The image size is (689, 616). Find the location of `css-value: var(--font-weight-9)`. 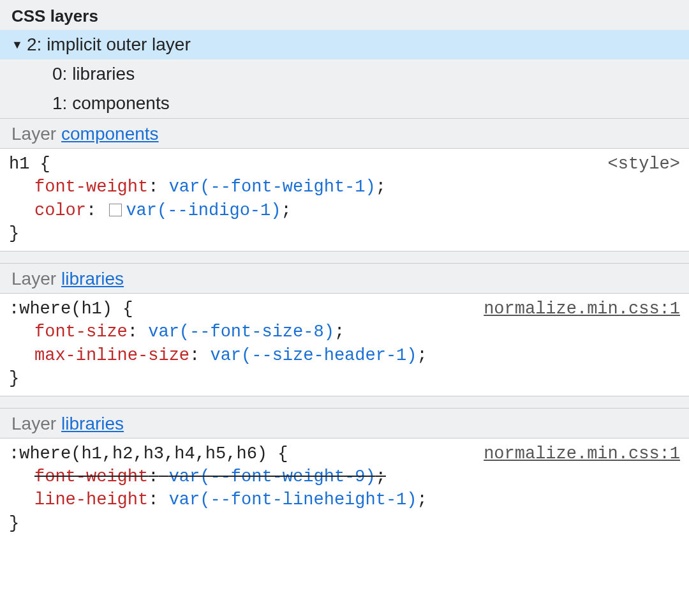

css-value: var(--font-weight-9) is located at coordinates (272, 477).